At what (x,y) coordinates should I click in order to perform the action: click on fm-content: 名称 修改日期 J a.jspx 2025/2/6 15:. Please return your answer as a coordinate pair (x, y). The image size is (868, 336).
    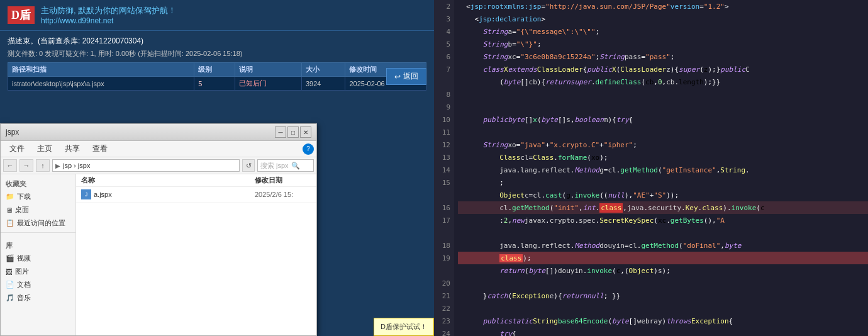
    Looking at the image, I should click on (196, 255).